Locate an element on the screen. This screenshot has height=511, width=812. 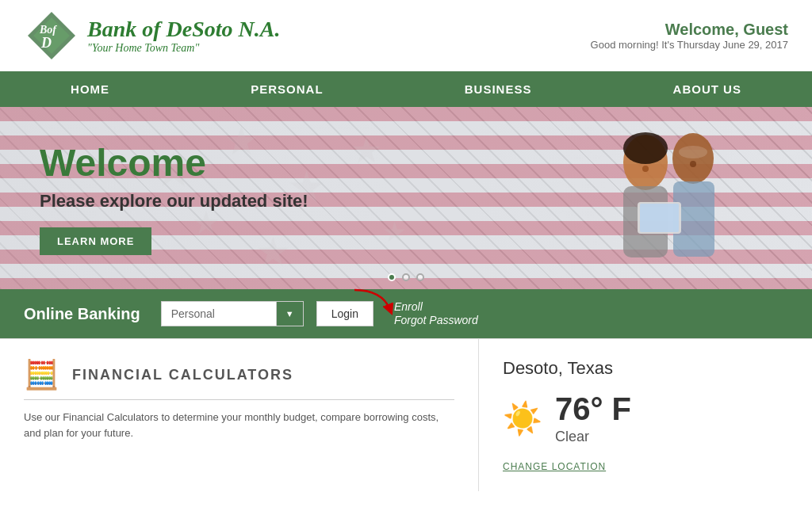
logo-area: Bof D Bank of DeSoto N.A. "Your Home Tow… is located at coordinates (152, 36).